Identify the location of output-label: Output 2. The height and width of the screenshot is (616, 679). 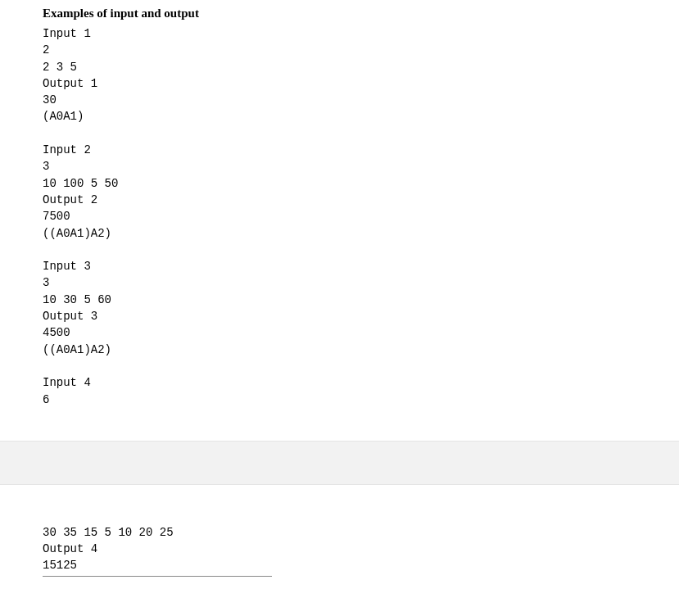
(70, 200).